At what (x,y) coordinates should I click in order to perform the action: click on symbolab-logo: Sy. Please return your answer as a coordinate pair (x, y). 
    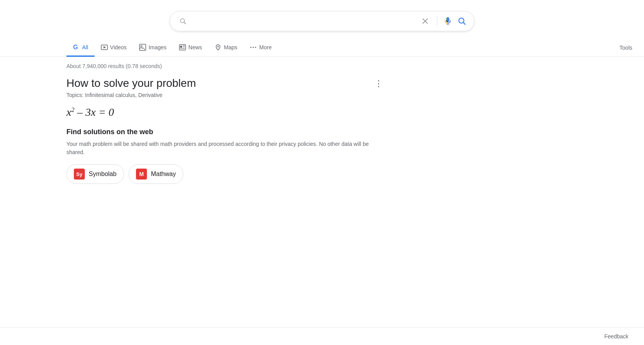
    Looking at the image, I should click on (79, 174).